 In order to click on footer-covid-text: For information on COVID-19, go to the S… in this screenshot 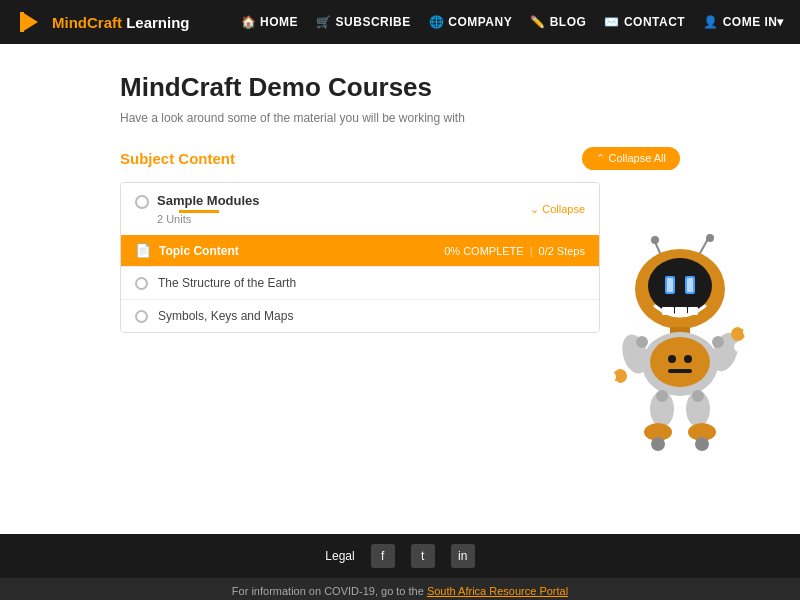, I will do `click(400, 591)`.